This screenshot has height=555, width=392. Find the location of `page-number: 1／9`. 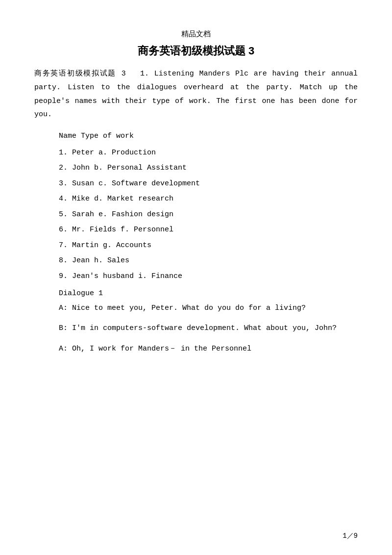

page-number: 1／9 is located at coordinates (350, 536).